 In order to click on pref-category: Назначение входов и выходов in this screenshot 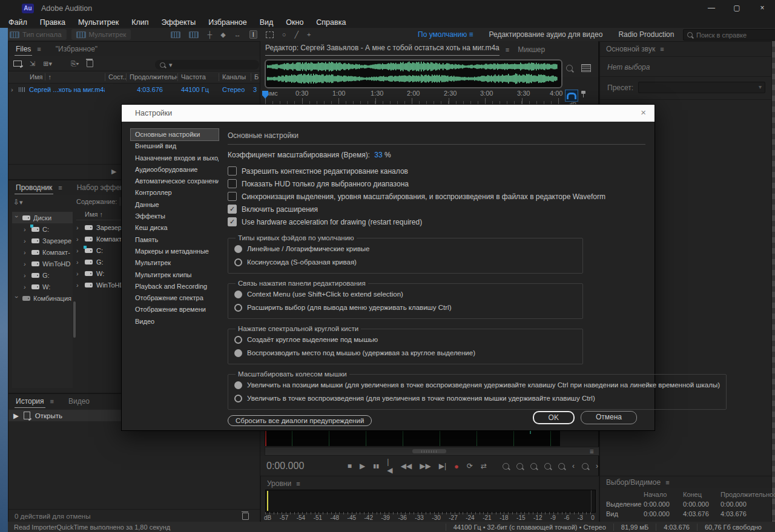, I will do `click(174, 159)`.